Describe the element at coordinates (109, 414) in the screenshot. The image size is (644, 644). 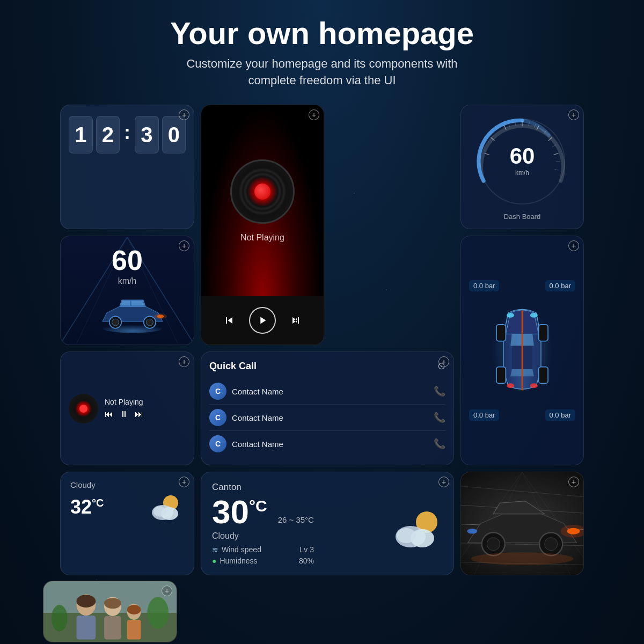
I see `prev-button-small: ⏮` at that location.